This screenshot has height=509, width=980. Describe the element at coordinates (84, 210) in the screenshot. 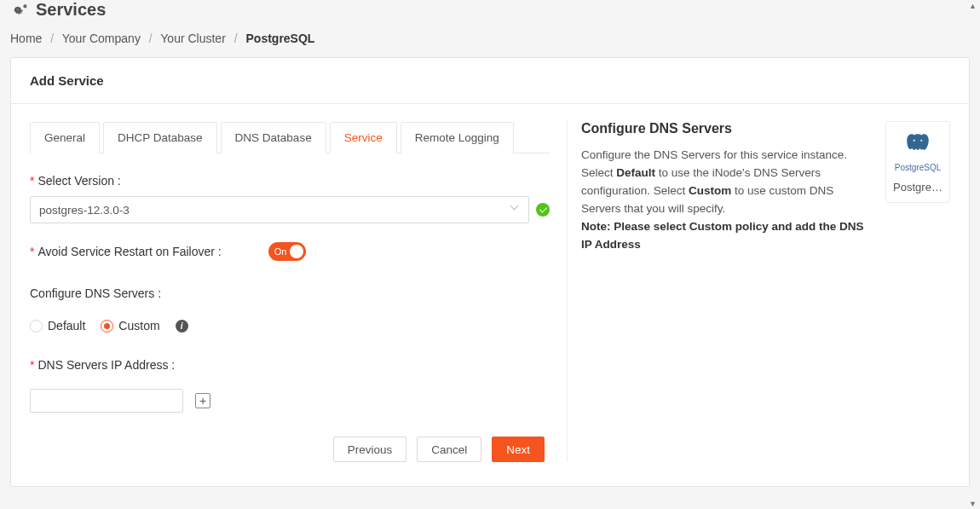

I see `version-value: postgres-12.3.0-3` at that location.